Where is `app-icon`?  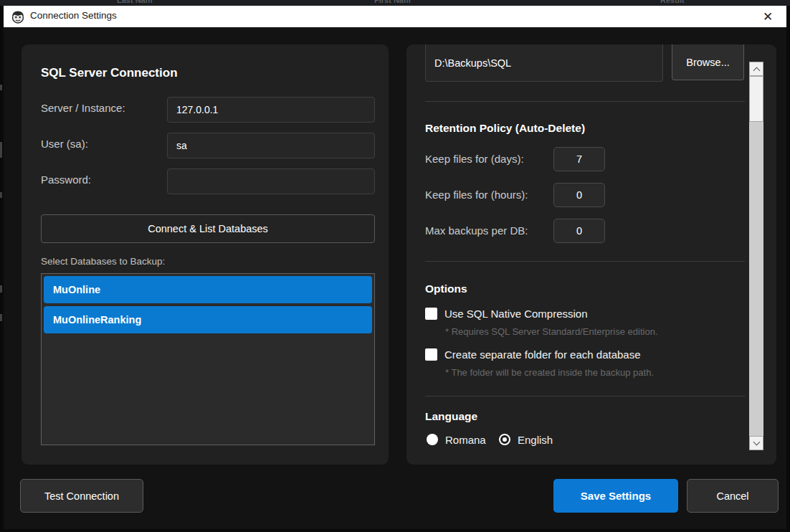
app-icon is located at coordinates (18, 16).